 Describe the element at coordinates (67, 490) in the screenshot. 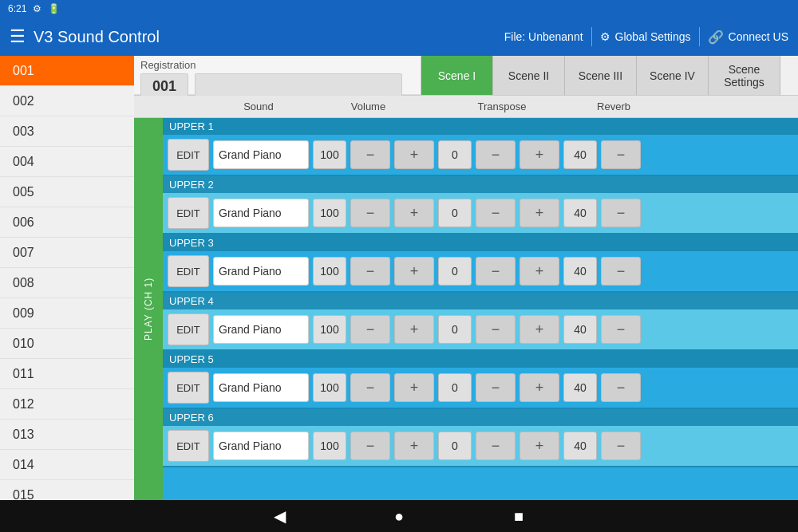

I see `sidebar-item-015: 015` at that location.